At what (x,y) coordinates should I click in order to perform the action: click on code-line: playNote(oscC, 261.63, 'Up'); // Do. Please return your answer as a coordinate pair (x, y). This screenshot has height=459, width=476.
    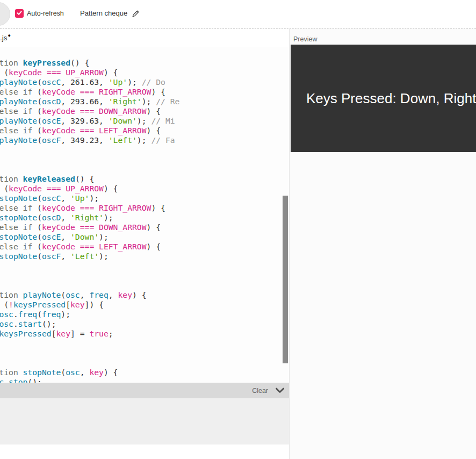
    Looking at the image, I should click on (145, 82).